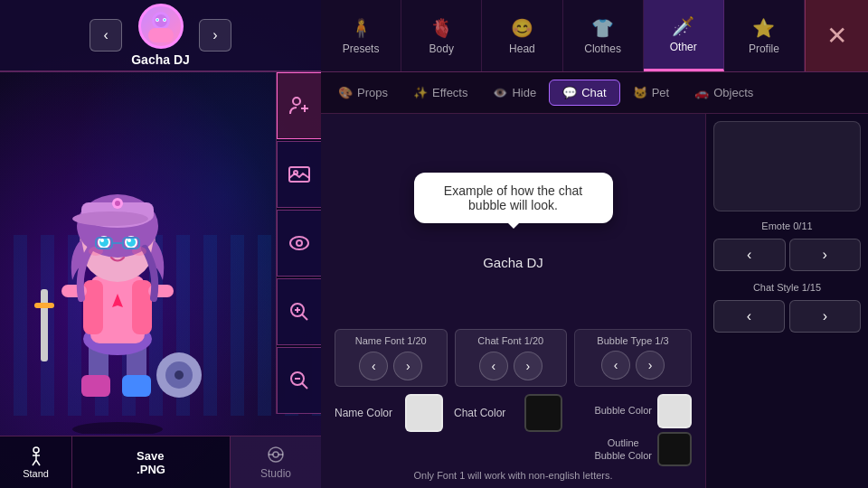  Describe the element at coordinates (723, 92) in the screenshot. I see `tab-objects: 🚗 Objects` at that location.